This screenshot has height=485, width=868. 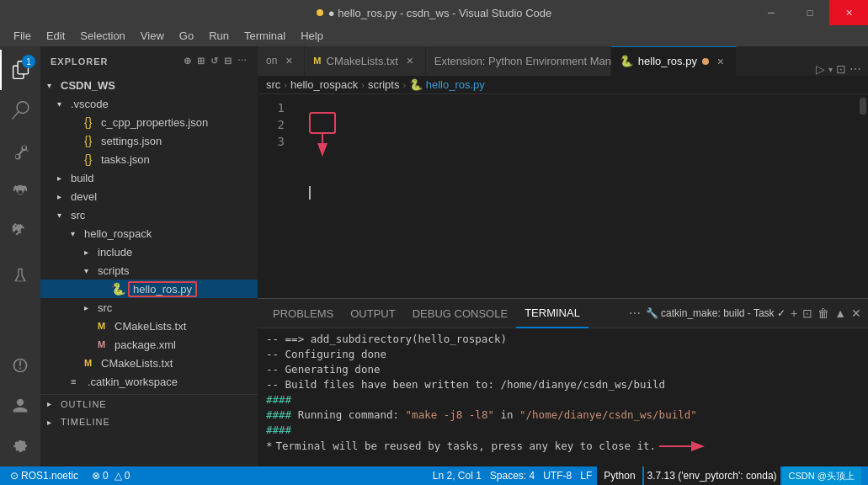 What do you see at coordinates (269, 446) in the screenshot?
I see `star-icon: *` at bounding box center [269, 446].